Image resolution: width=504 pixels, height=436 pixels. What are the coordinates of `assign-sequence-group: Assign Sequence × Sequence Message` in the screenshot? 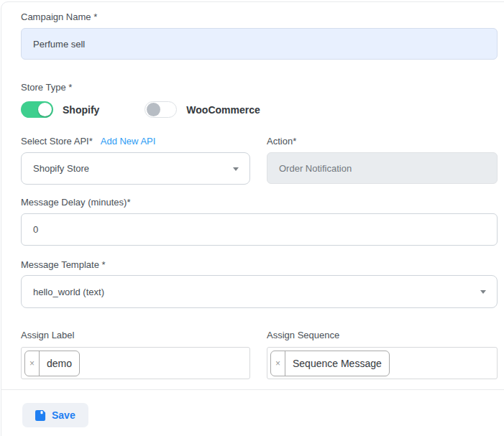 It's located at (382, 355).